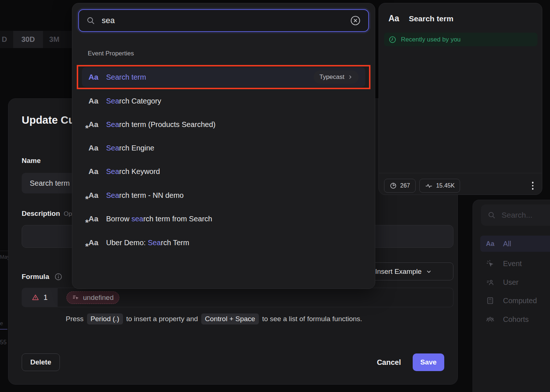 The image size is (550, 392). What do you see at coordinates (511, 296) in the screenshot?
I see `filter-sidebar: Aa All Event User Computed` at bounding box center [511, 296].